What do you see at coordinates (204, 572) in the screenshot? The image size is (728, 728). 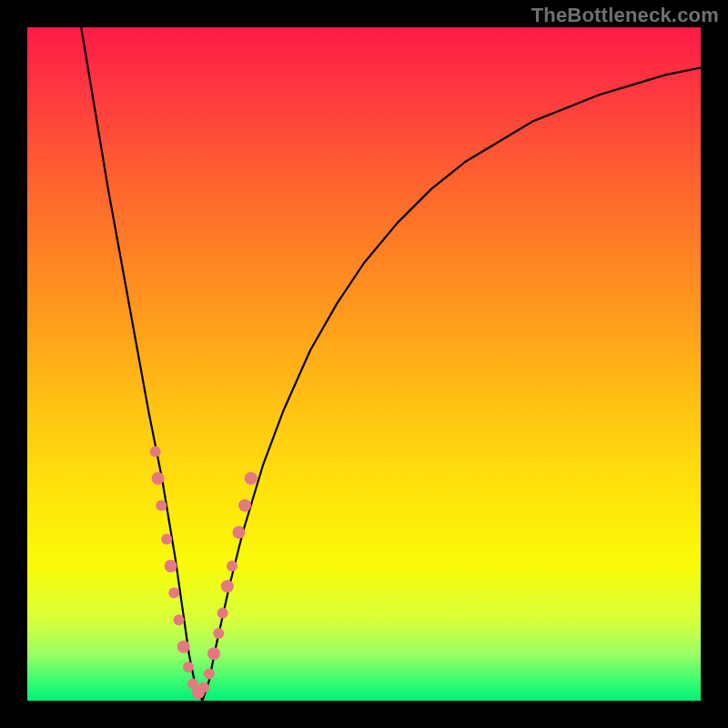 I see `data-markers` at bounding box center [204, 572].